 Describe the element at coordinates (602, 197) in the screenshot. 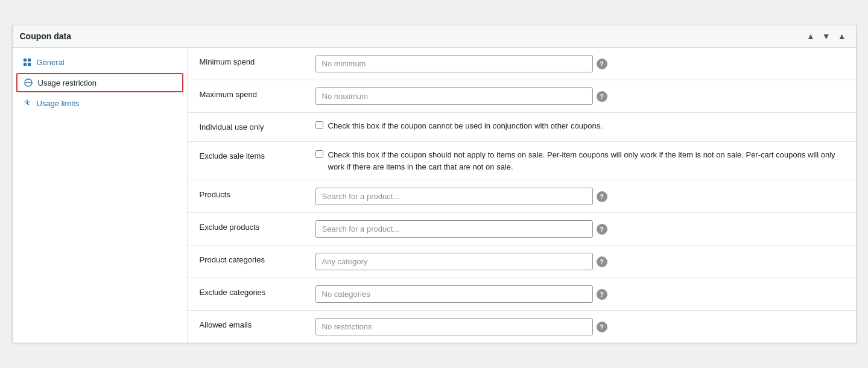

I see `help-icon-products: ?` at that location.